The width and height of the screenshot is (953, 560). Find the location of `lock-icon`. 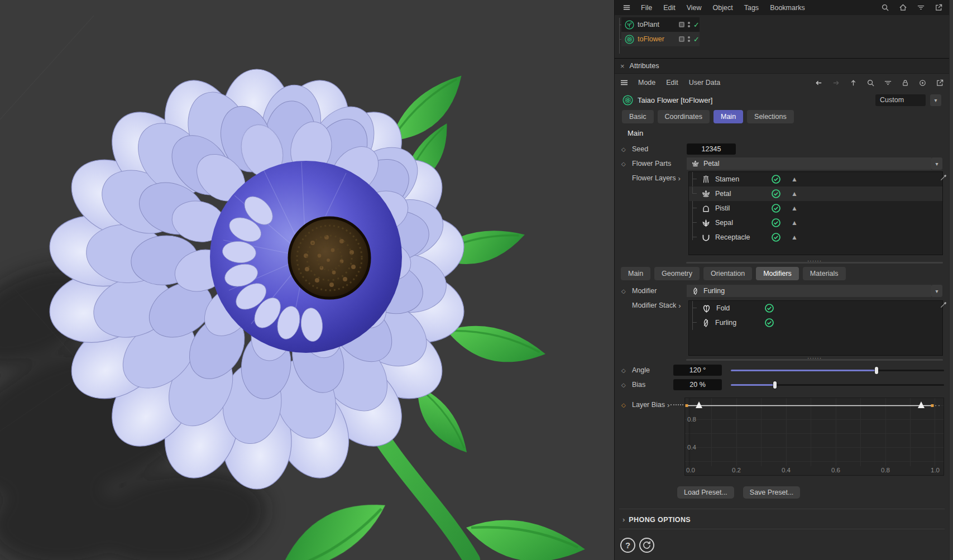

lock-icon is located at coordinates (905, 83).